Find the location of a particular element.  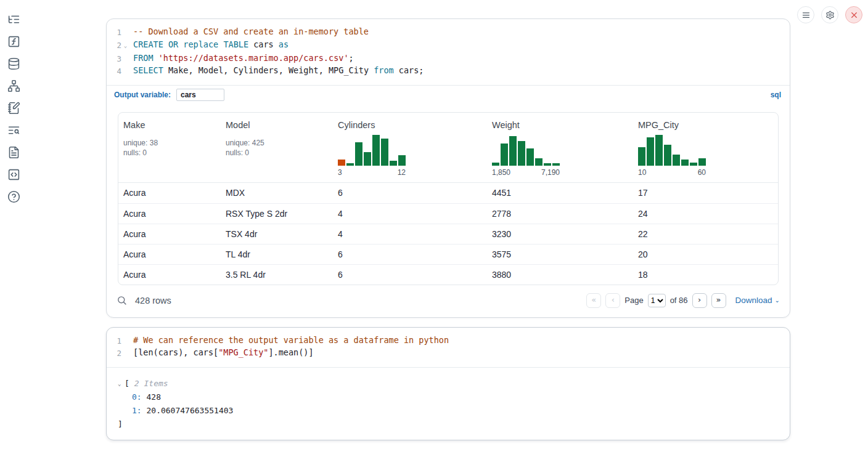

output-list: 0: 4281: 20.060747663551403 is located at coordinates (448, 404).